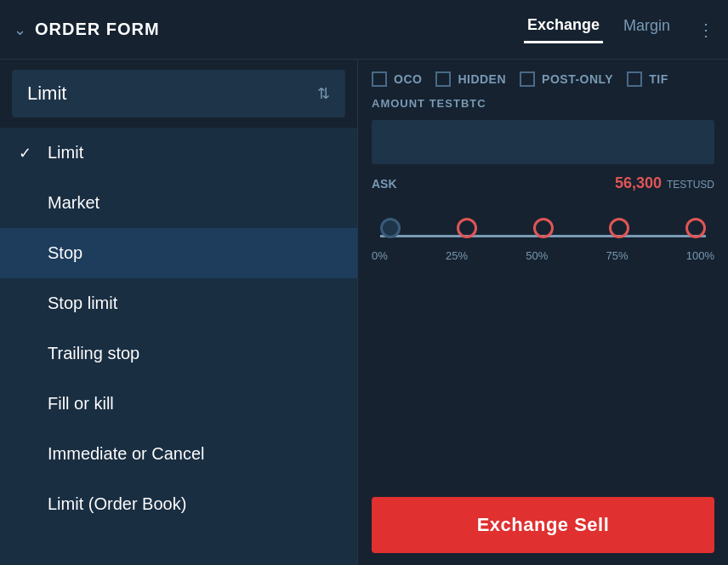  I want to click on more-icon: ⋮, so click(706, 30).